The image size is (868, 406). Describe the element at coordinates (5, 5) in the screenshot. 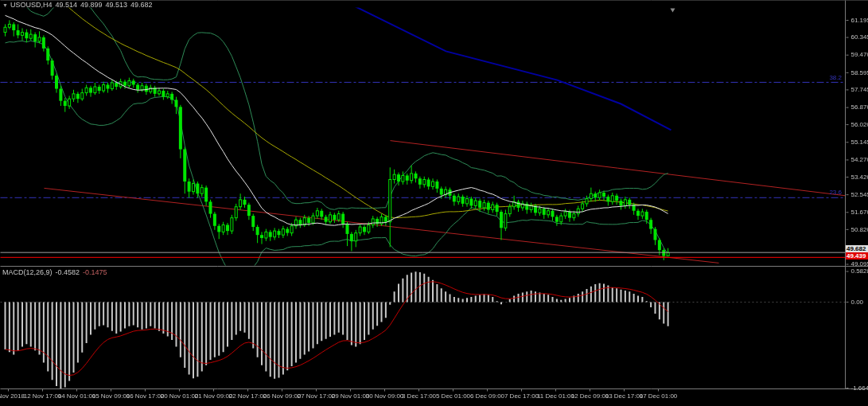

I see `collapse-triangle-icon: ▼` at that location.